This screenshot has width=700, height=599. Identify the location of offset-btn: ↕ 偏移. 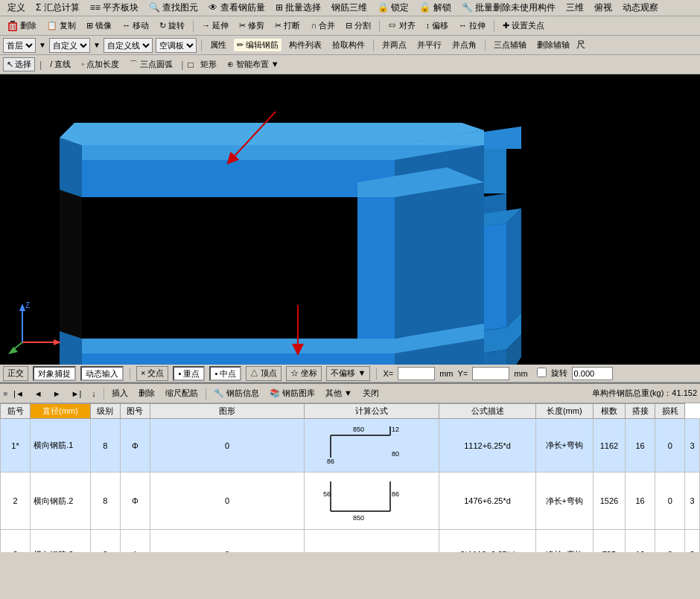
(438, 25).